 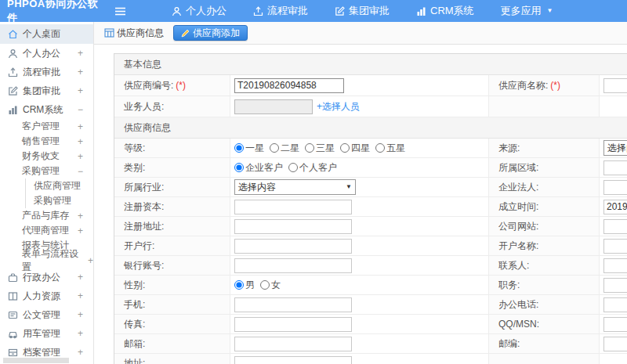 I want to click on bank-account-input, so click(x=293, y=266).